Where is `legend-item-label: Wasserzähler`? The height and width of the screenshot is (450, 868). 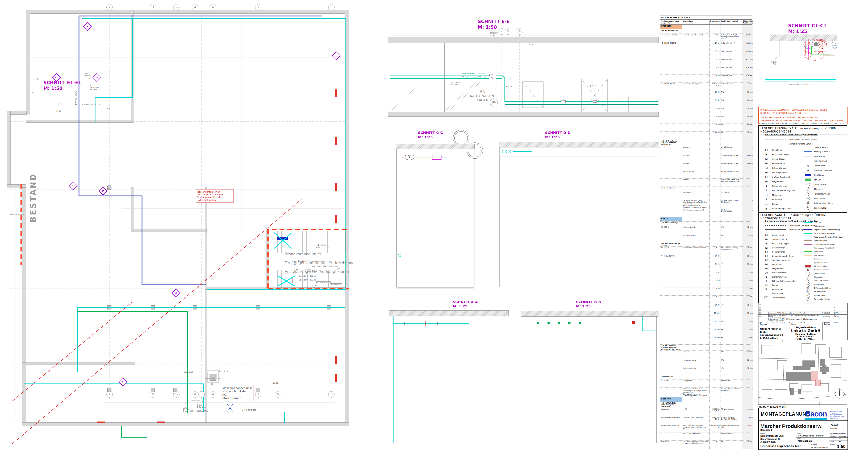
legend-item-label: Wasserzähler is located at coordinates (779, 298).